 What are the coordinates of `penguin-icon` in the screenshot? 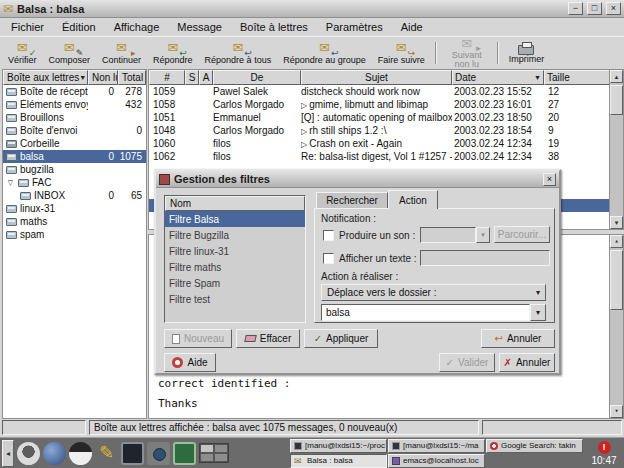 It's located at (80, 454).